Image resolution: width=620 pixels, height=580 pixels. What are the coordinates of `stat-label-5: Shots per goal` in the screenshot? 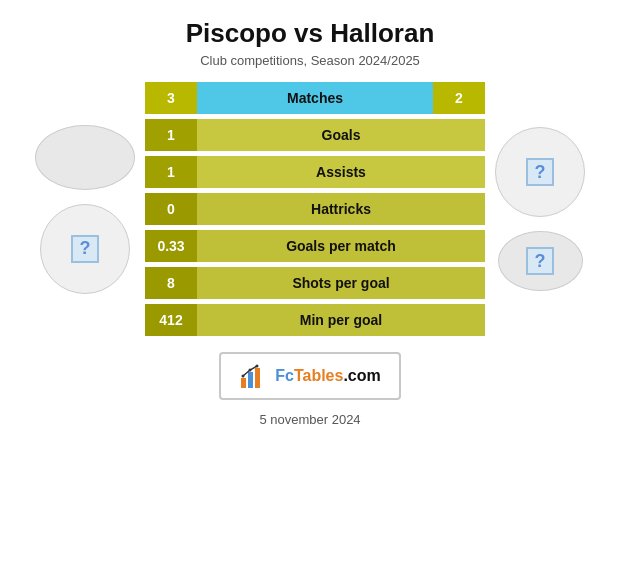 It's located at (341, 283).